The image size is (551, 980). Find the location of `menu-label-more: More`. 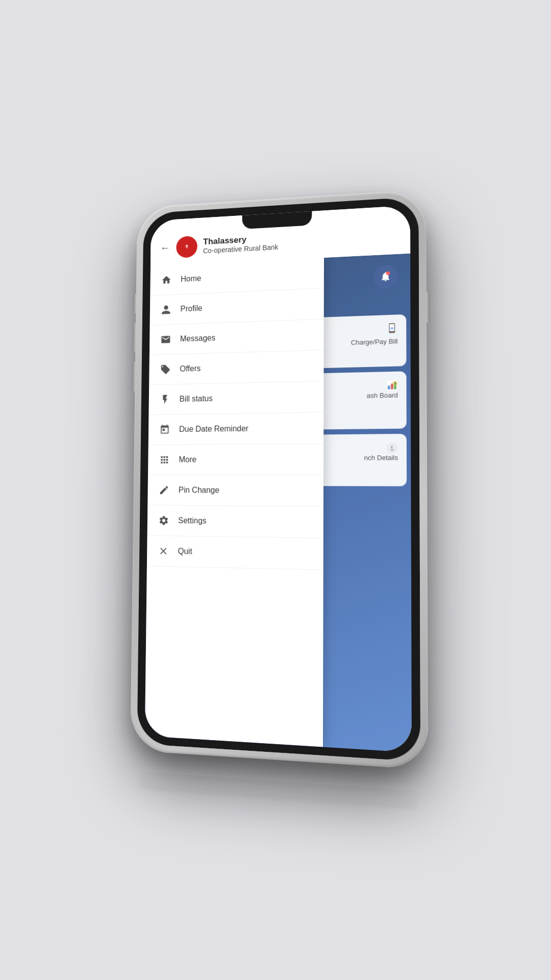

menu-label-more: More is located at coordinates (188, 460).